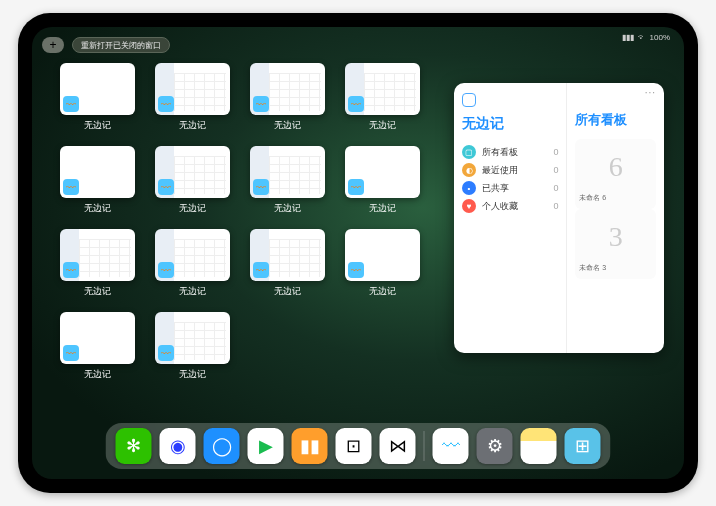  Describe the element at coordinates (469, 188) in the screenshot. I see `category-icon: •` at that location.